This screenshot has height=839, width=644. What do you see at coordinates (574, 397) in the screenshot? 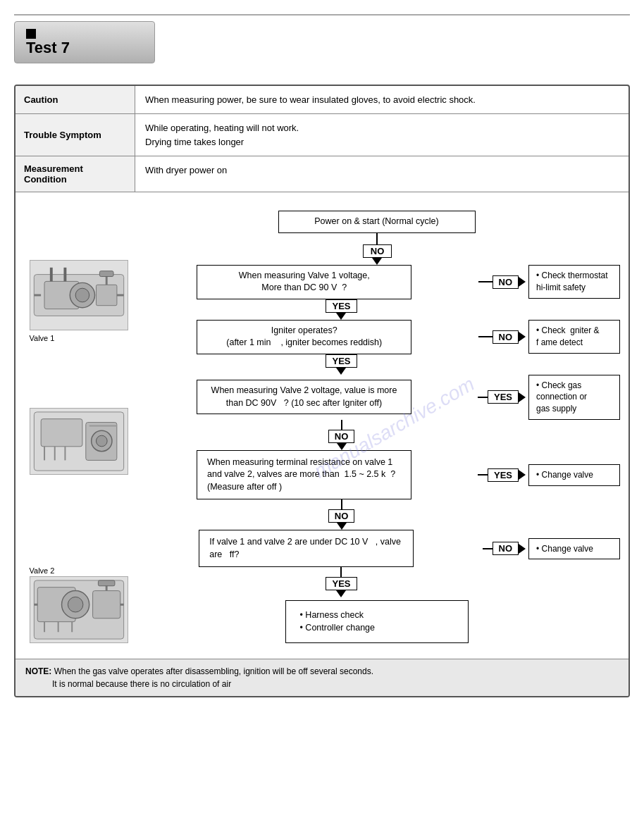
I see `result3-box: • Check gasconnection orgas supply` at bounding box center [574, 397].